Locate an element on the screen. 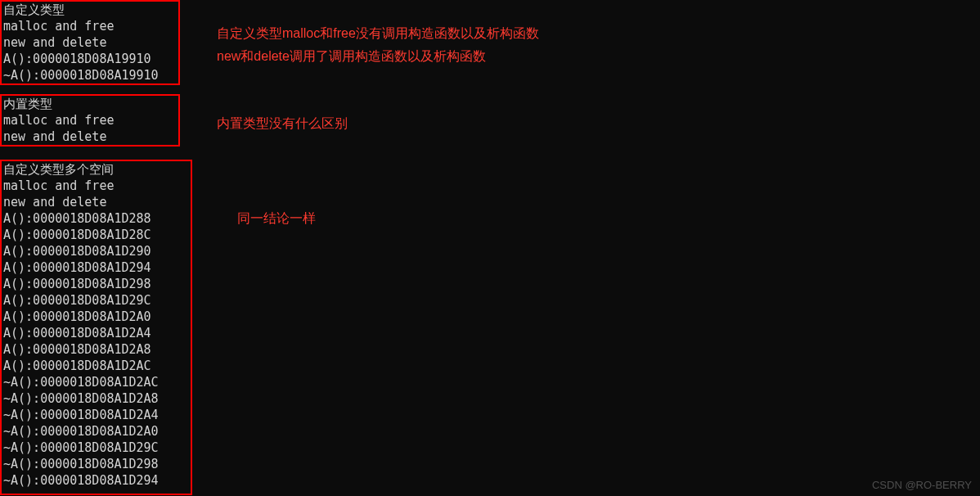 The image size is (980, 496). annotation-custom-type-line2: new和delete调用了调用构造函数以及析构函数 is located at coordinates (352, 56).